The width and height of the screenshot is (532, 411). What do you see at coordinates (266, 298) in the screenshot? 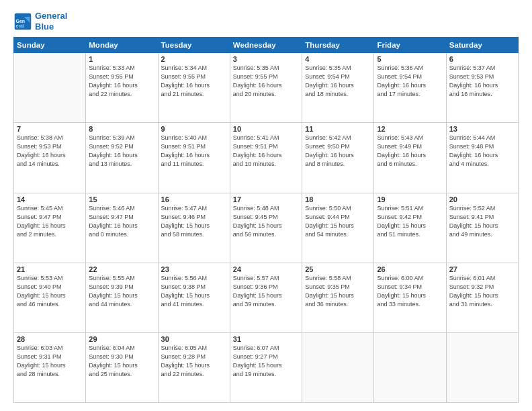
I see `calendar-cell: 24Sunrise: 5:57 AM Sunset: 9:36 PM Dayli…` at bounding box center [266, 298].